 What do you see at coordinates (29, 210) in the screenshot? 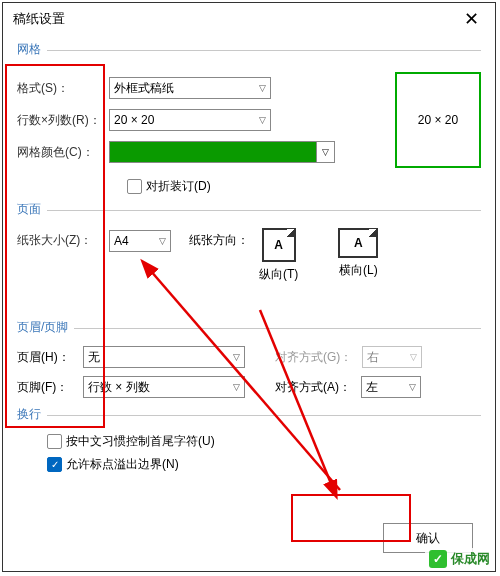
I see `group-page: 页面` at bounding box center [29, 210].